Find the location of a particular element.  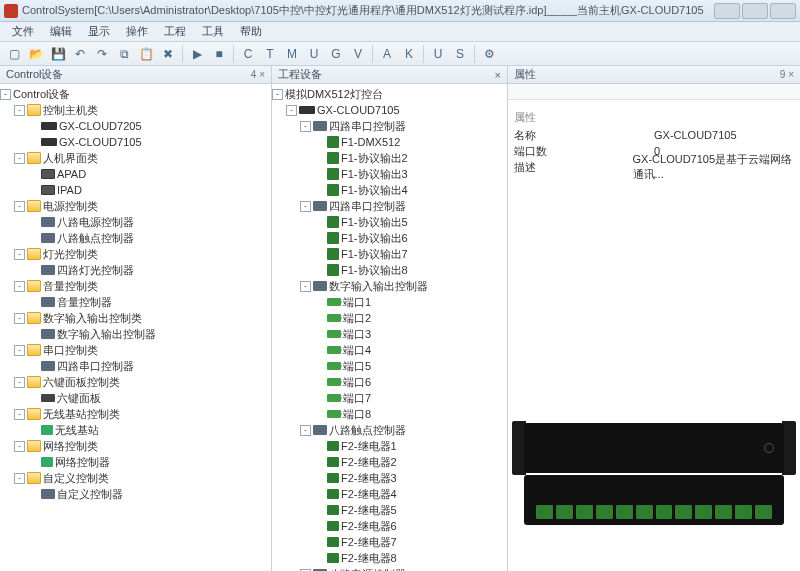

tree-citem-3-5: F2-继电器6 is located at coordinates (390, 526).